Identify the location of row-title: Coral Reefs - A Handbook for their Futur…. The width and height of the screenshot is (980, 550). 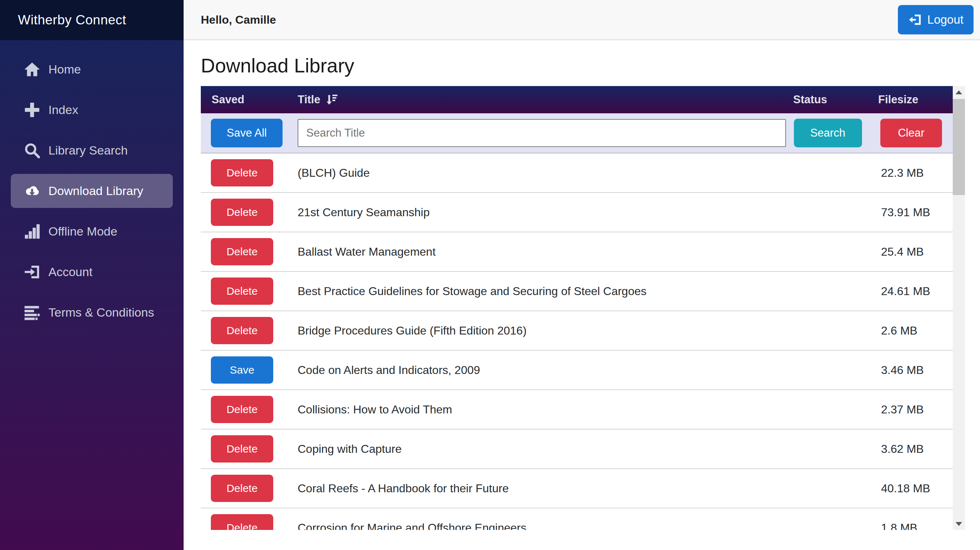
(542, 488).